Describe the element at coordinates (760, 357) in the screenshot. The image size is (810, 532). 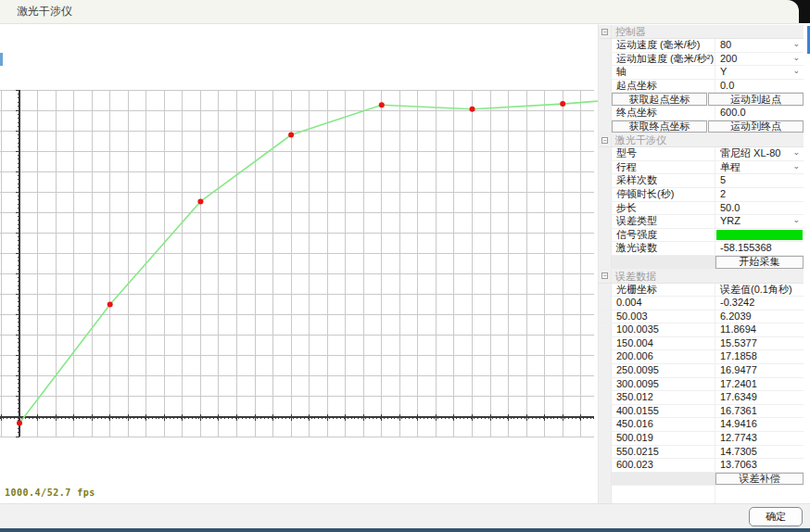
I see `cell-error-value: 17.1858` at that location.